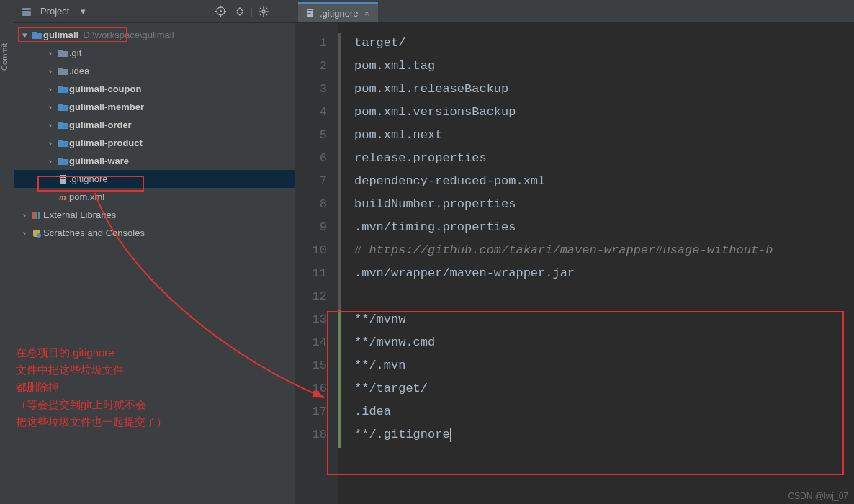 Image resolution: width=854 pixels, height=504 pixels. I want to click on tree-item-gulimall-product: ›gulimall-product, so click(154, 143).